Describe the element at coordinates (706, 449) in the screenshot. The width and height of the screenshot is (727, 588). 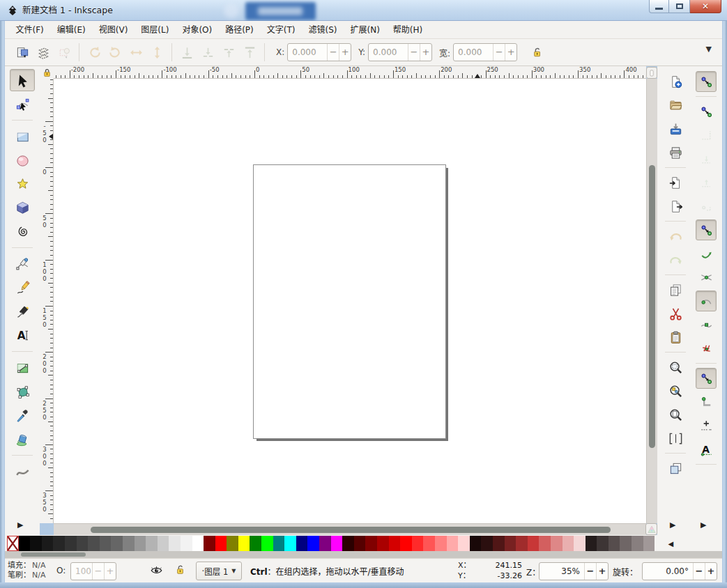
I see `snap-text-baselines-button: A` at that location.